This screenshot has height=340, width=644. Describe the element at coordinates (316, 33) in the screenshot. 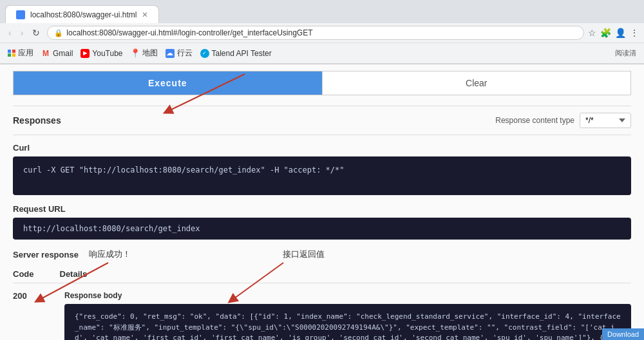

I see `address-bar: 🔒 localhost:8080/swagger-ui.html#/login-…` at that location.